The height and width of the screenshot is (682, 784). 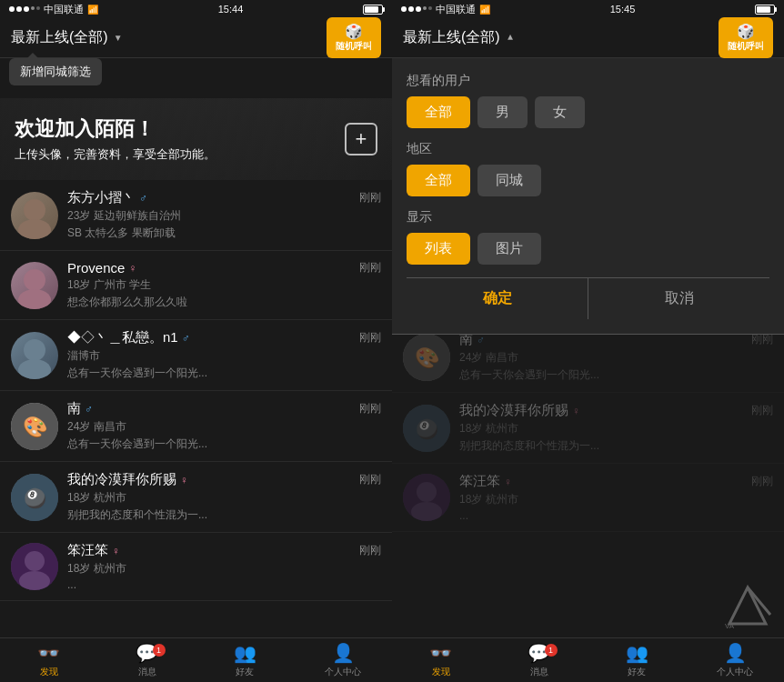 What do you see at coordinates (370, 409) in the screenshot?
I see `time-label-4: 刚刚` at bounding box center [370, 409].